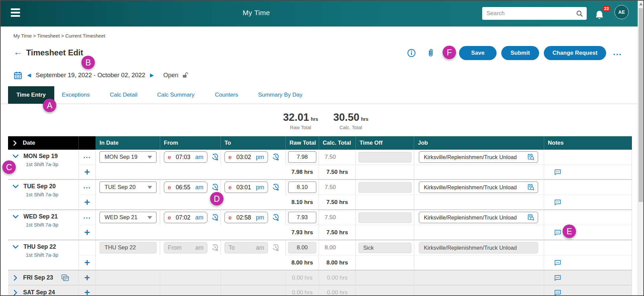 The image size is (644, 296). What do you see at coordinates (76, 95) in the screenshot?
I see `tab-exceptions: Exceptions` at bounding box center [76, 95].